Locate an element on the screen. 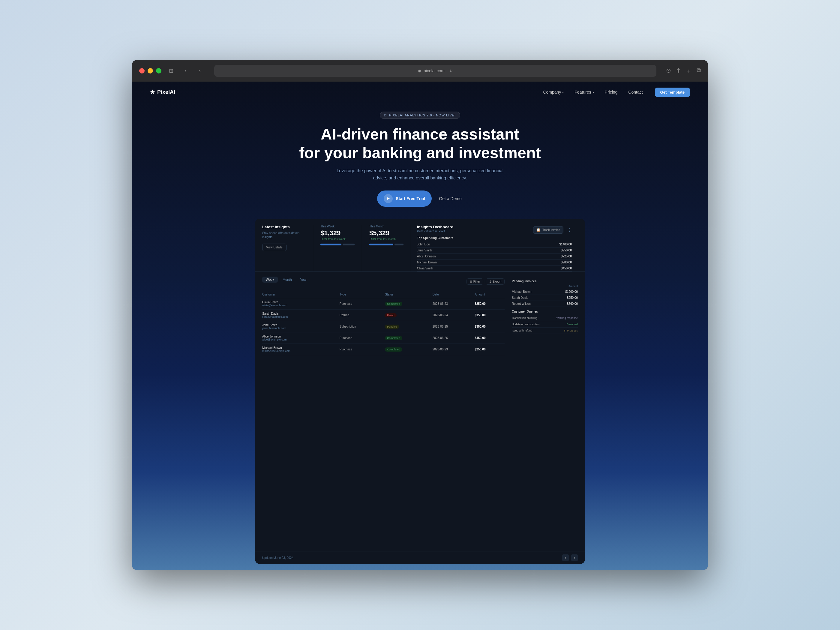 The image size is (840, 630). back-icon: ‹ is located at coordinates (185, 71).